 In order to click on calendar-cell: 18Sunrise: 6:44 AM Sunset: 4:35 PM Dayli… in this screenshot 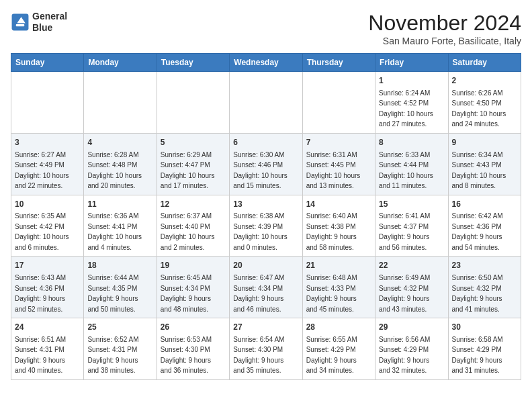, I will do `click(120, 287)`.